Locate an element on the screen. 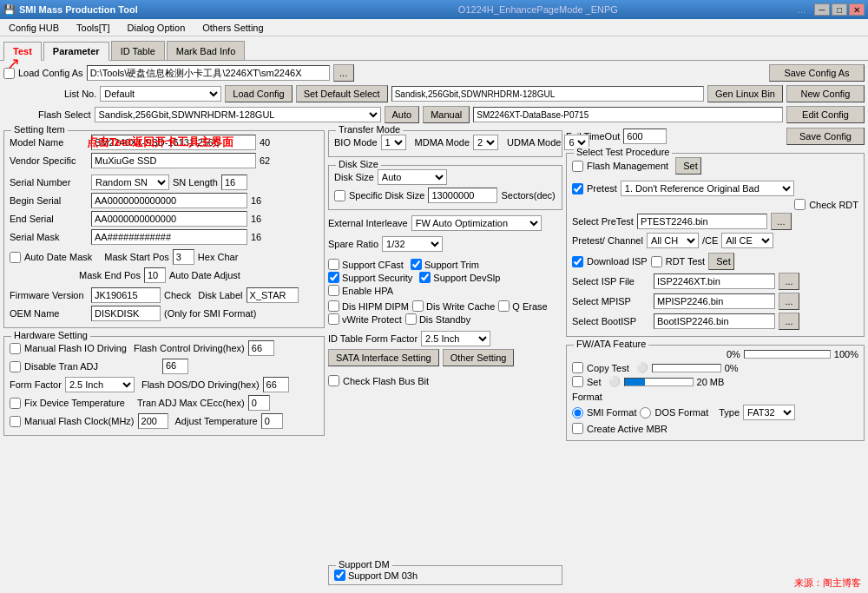 The height and width of the screenshot is (593, 868). set-checkbox is located at coordinates (578, 382).